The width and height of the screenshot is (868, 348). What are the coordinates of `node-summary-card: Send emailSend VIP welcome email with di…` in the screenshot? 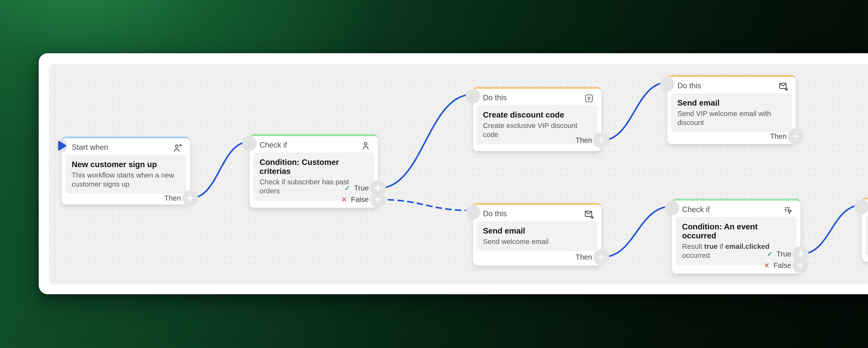 It's located at (732, 113).